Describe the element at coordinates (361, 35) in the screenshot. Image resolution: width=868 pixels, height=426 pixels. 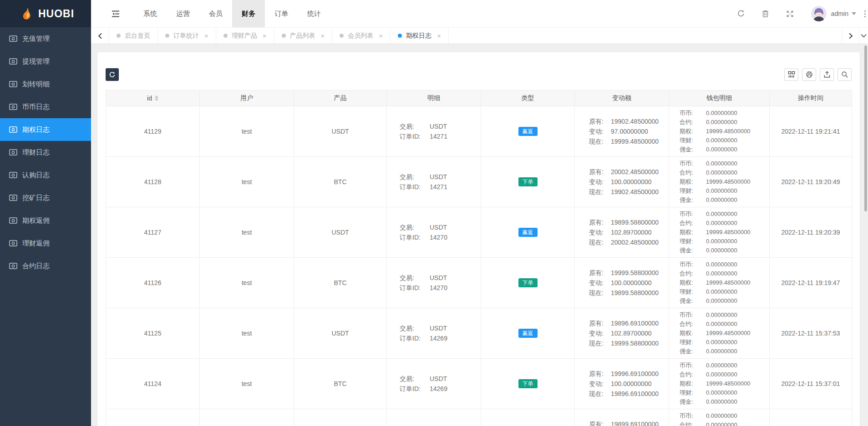
I see `tab: 会员列表 ×` at that location.